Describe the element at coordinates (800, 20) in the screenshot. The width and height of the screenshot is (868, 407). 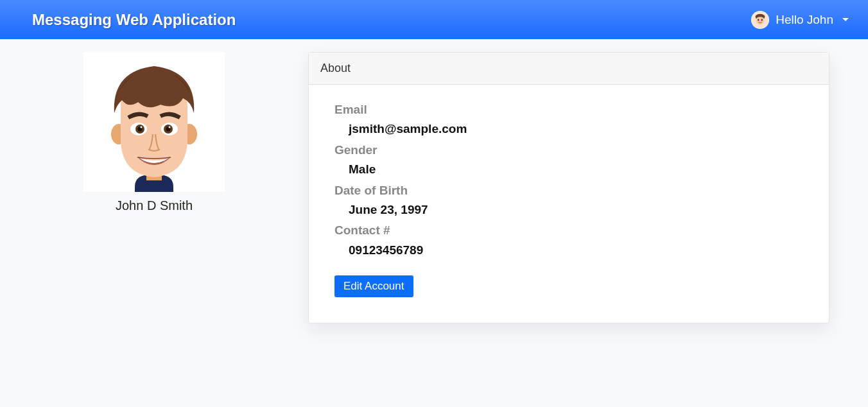
I see `user-menu-dropdown: Hello John` at that location.